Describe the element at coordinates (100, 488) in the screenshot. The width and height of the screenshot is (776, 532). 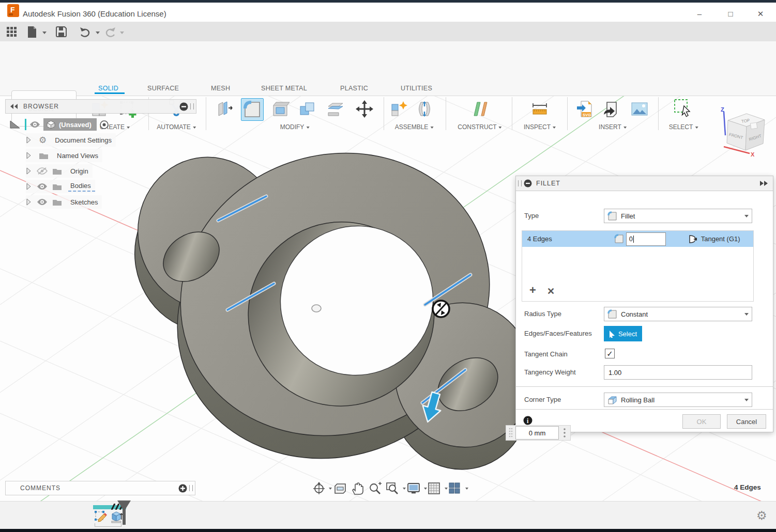
I see `comments-header: COMMENTS` at that location.